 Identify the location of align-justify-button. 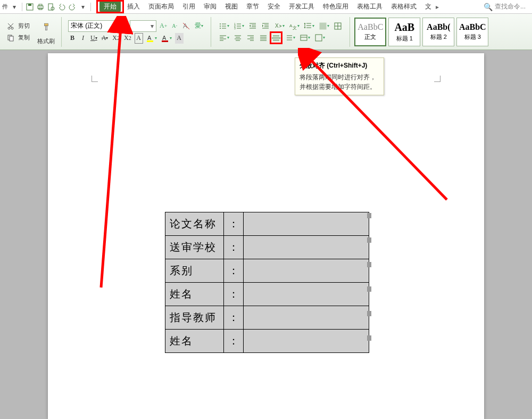
(263, 38).